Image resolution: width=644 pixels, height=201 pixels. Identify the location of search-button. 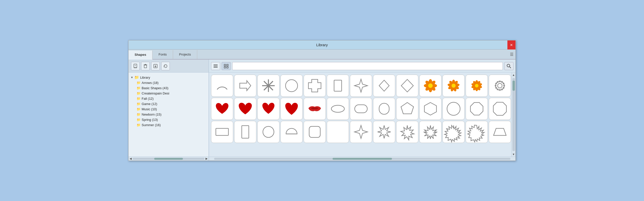
(509, 66).